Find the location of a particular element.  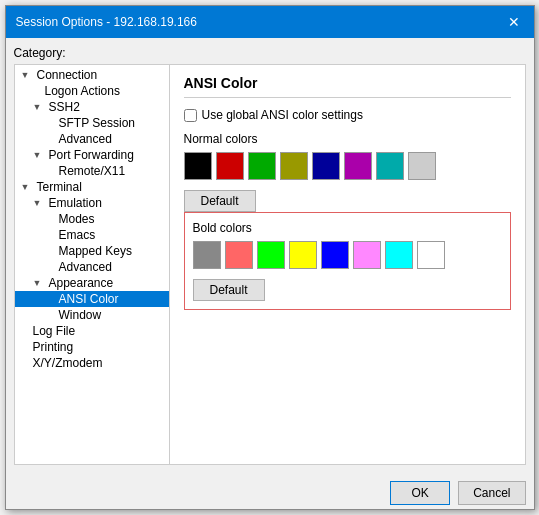

sidebar-item-sftp-session: SFTP Session is located at coordinates (92, 123).